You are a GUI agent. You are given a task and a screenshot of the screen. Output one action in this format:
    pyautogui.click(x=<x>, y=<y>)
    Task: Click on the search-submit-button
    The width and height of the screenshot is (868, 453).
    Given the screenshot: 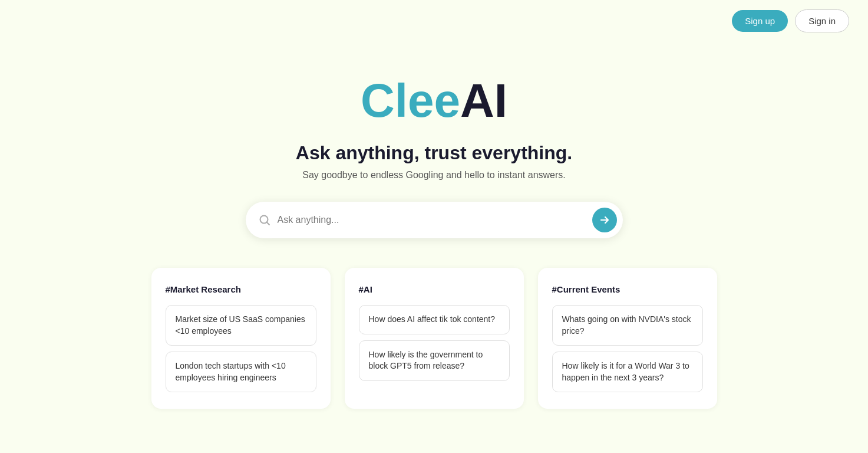 What is the action you would take?
    pyautogui.click(x=605, y=220)
    